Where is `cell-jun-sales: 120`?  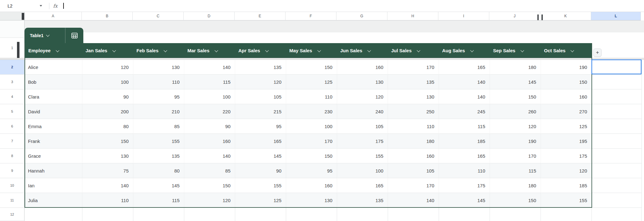 cell-jun-sales: 120 is located at coordinates (363, 97).